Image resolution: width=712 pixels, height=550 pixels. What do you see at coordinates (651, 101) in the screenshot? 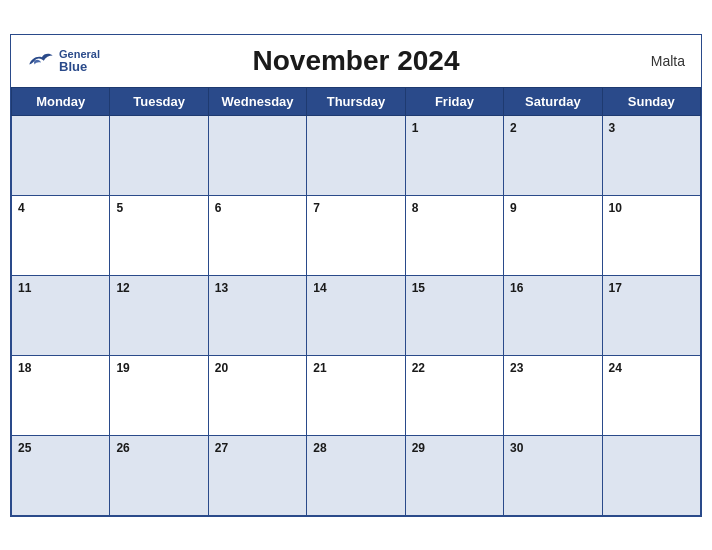
I see `weekday-header-sunday: Sunday` at bounding box center [651, 101].